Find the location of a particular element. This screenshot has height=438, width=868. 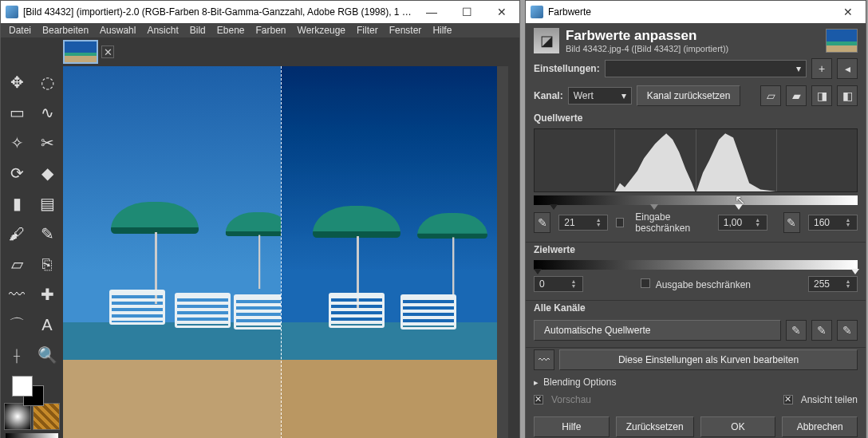

blending-label: Blending Options is located at coordinates (579, 382).